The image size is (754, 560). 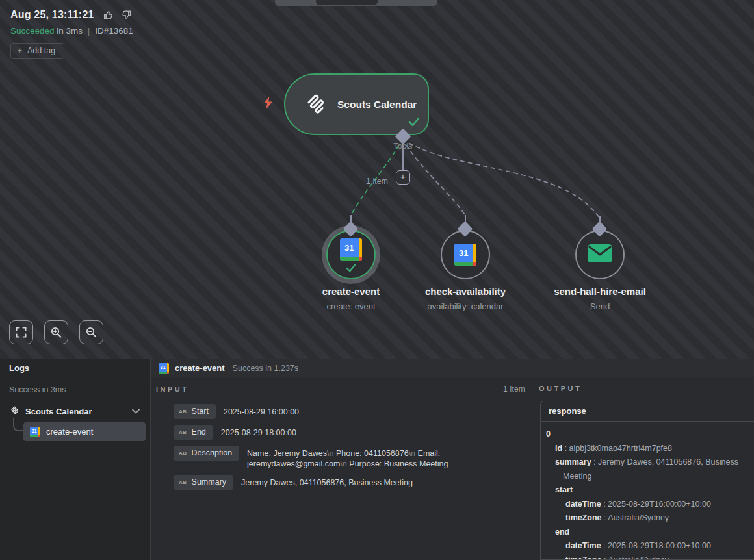 I want to click on input-field-row: ABSummaryJeremy Dawes, 0411056876, Busin…, so click(x=350, y=482).